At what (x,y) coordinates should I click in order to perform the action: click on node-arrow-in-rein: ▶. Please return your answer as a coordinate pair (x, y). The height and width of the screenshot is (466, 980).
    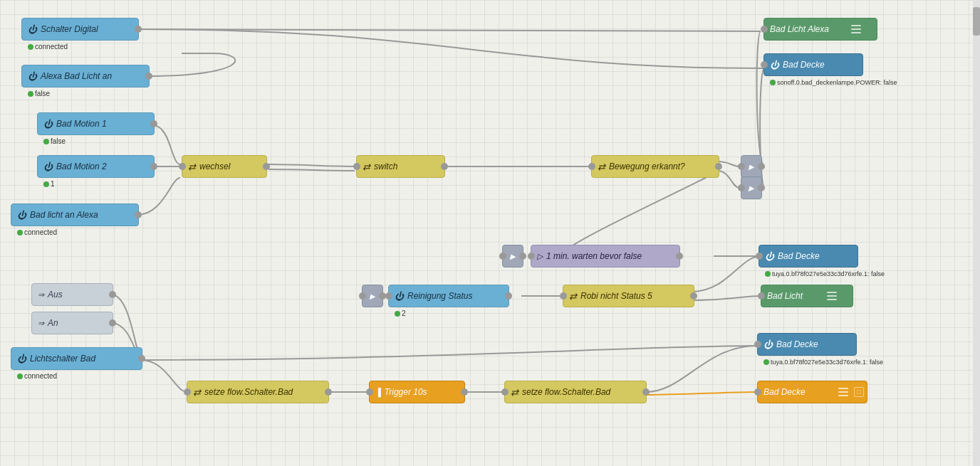
    Looking at the image, I should click on (372, 296).